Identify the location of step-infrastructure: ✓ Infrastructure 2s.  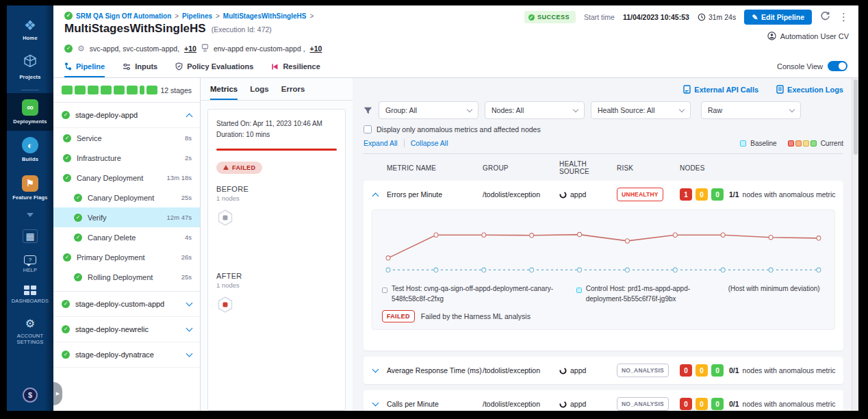
(127, 157).